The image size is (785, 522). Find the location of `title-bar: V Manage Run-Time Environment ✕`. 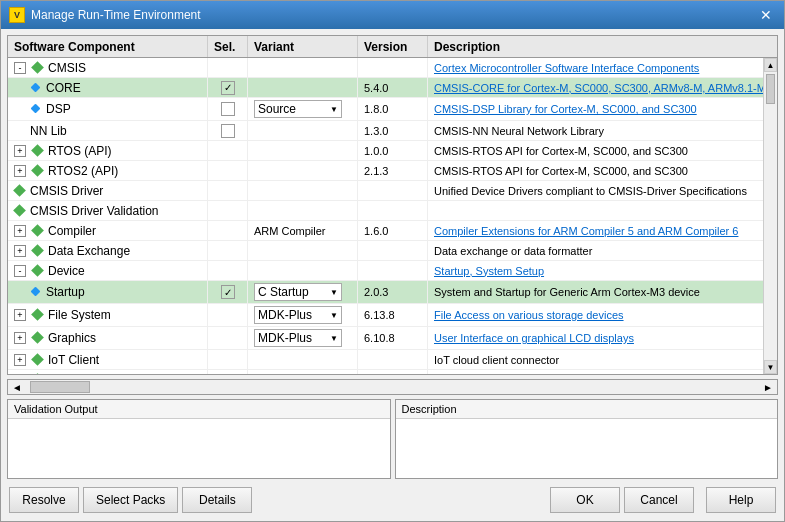

title-bar: V Manage Run-Time Environment ✕ is located at coordinates (392, 15).